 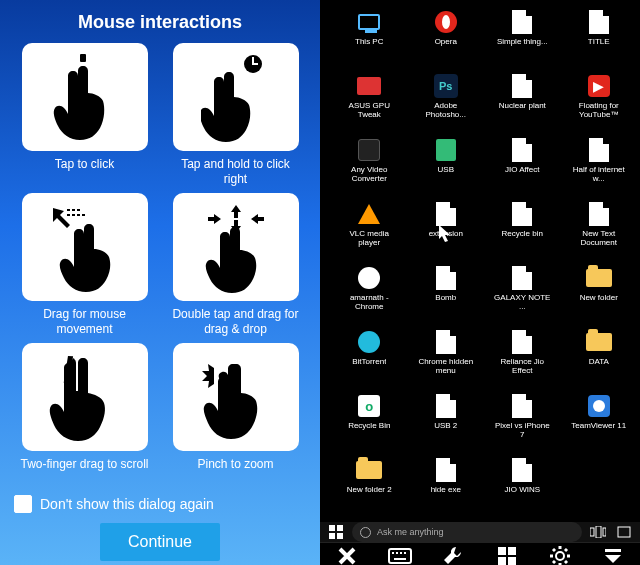 What do you see at coordinates (446, 231) in the screenshot?
I see `desktop-icon: extension` at bounding box center [446, 231].